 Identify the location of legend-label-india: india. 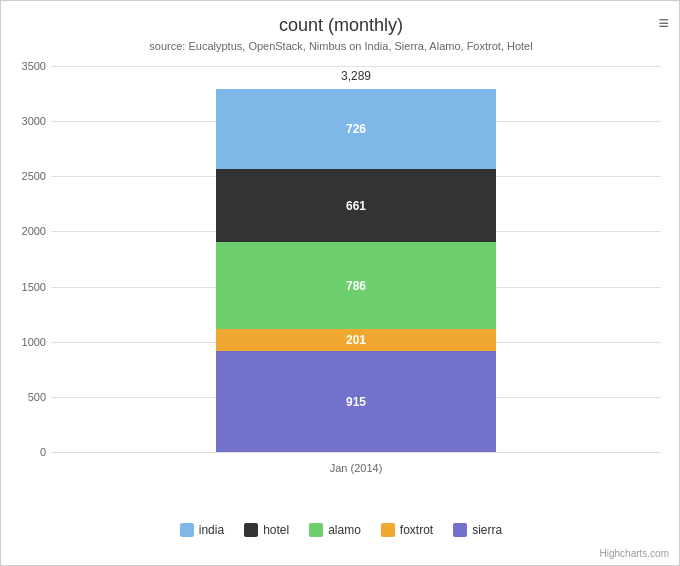
(212, 530).